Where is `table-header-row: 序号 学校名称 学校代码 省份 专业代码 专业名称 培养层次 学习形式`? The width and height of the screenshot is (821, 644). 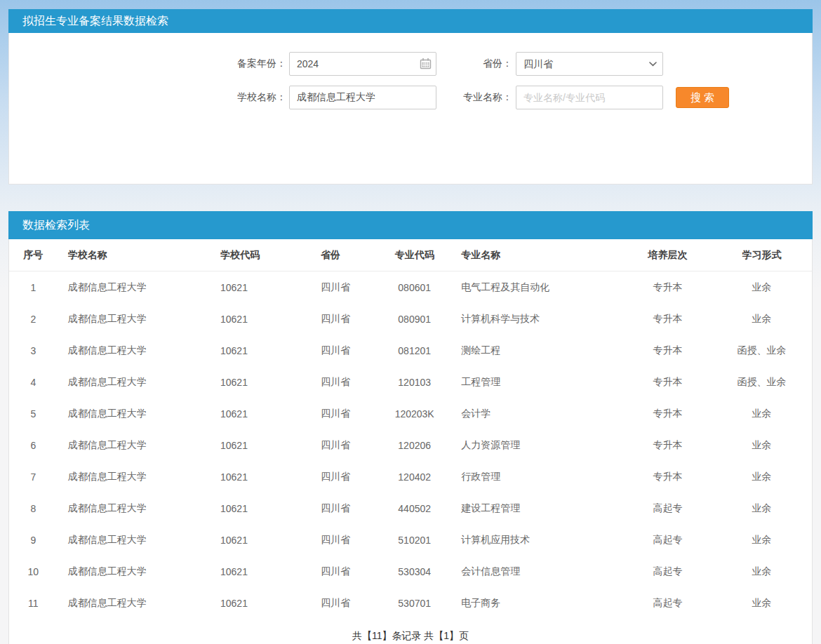 table-header-row: 序号 学校名称 学校代码 省份 专业代码 专业名称 培养层次 学习形式 is located at coordinates (410, 255).